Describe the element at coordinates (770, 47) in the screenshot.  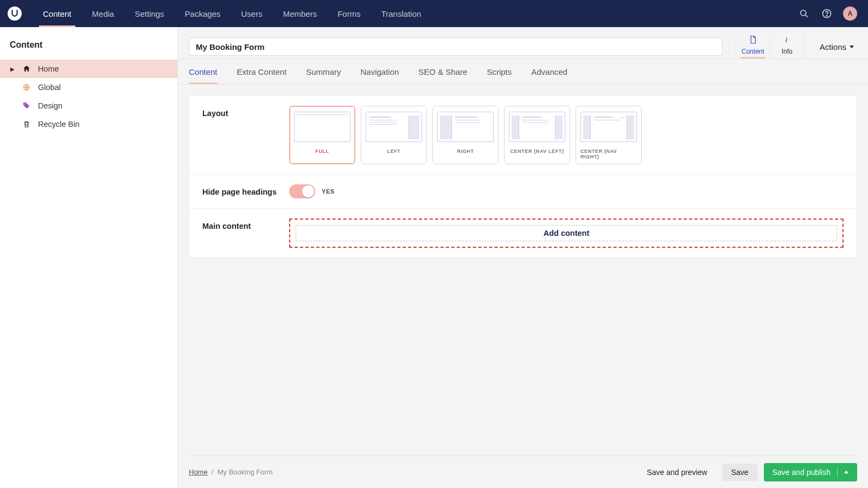
I see `header-apps: Content i Info` at that location.